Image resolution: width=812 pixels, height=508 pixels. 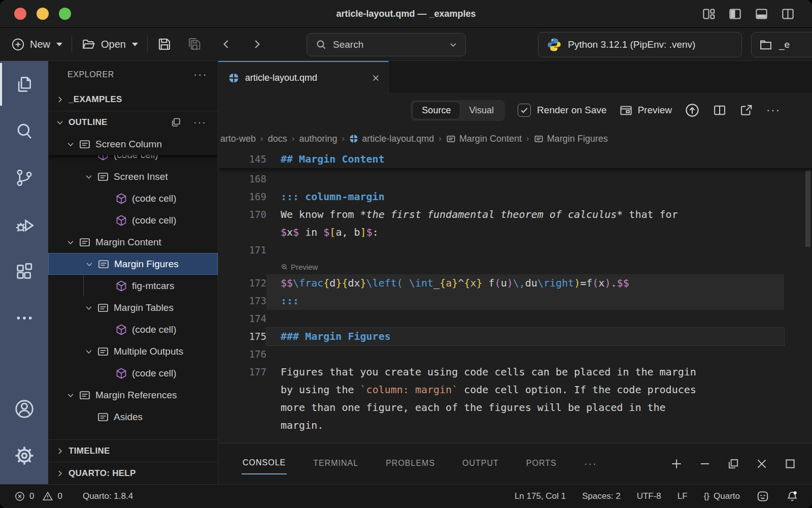 I want to click on minimize-window-button, so click(x=43, y=14).